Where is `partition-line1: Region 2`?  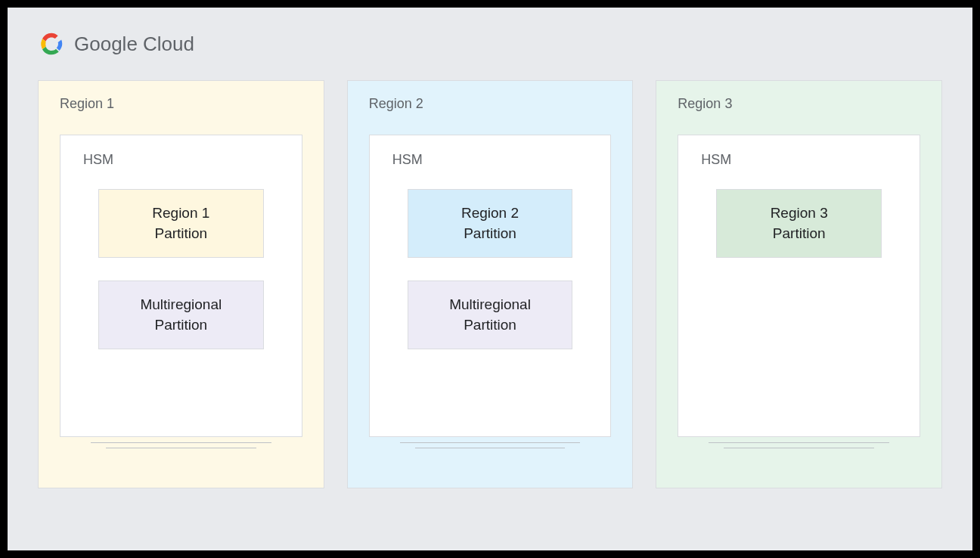
partition-line1: Region 2 is located at coordinates (490, 213).